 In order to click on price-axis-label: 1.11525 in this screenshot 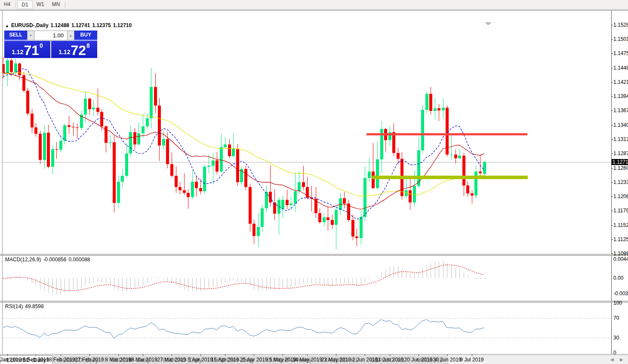, I will do `click(621, 225)`.